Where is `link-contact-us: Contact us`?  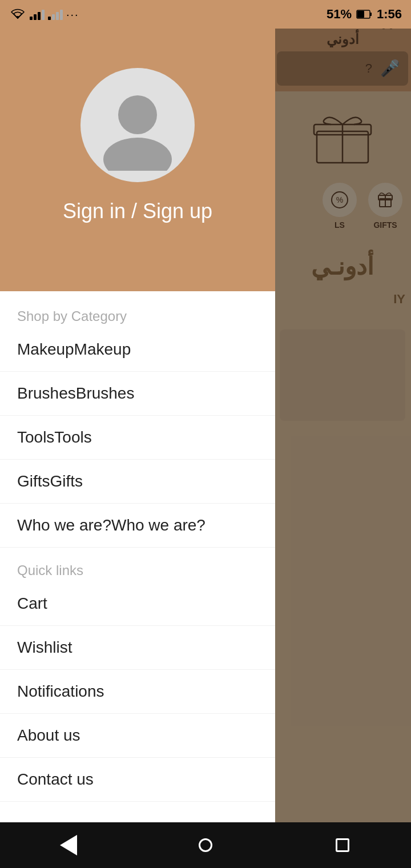 link-contact-us: Contact us is located at coordinates (138, 779).